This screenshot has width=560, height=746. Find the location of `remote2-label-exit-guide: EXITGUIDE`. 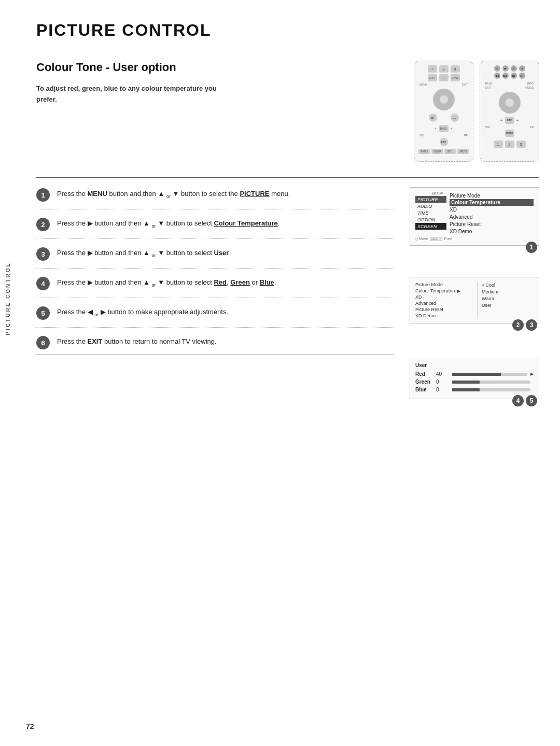

remote2-label-exit-guide: EXITGUIDE is located at coordinates (509, 88).